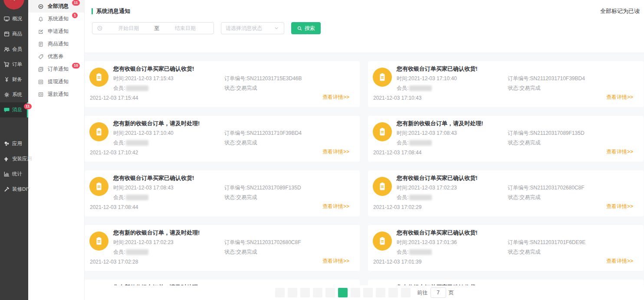 Image resolution: width=644 pixels, height=300 pixels. What do you see at coordinates (438, 293) in the screenshot?
I see `goto-page-input` at bounding box center [438, 293].